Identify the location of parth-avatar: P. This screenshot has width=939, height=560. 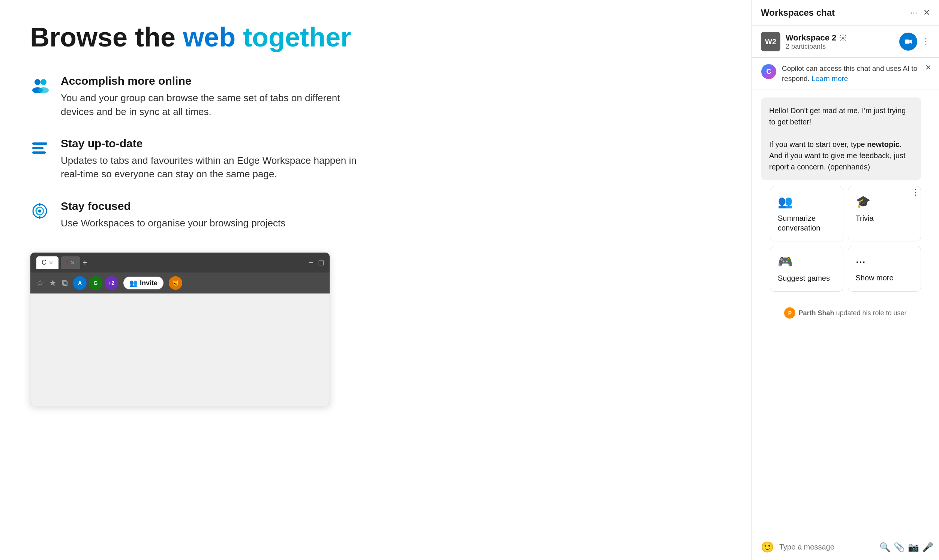
(790, 313).